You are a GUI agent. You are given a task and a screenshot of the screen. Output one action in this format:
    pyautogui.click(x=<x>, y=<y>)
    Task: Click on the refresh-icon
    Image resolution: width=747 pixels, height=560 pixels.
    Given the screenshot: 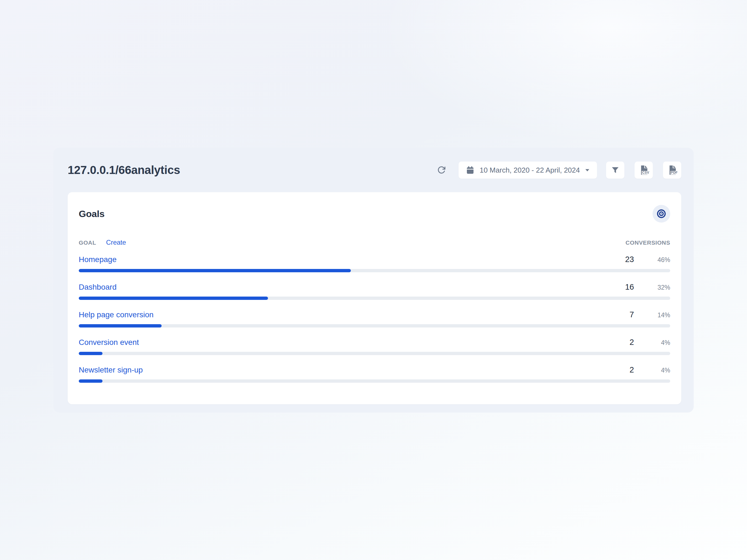 What is the action you would take?
    pyautogui.click(x=441, y=170)
    